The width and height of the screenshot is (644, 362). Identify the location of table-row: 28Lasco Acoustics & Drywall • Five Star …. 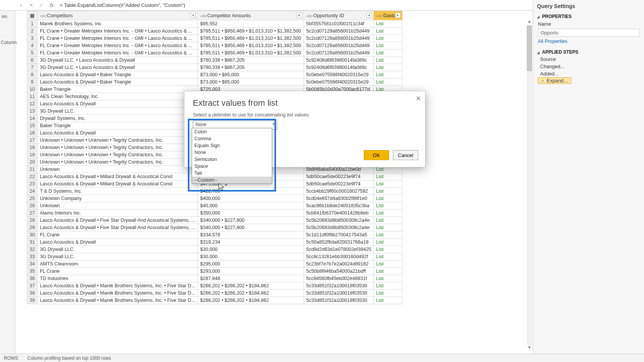
(215, 221).